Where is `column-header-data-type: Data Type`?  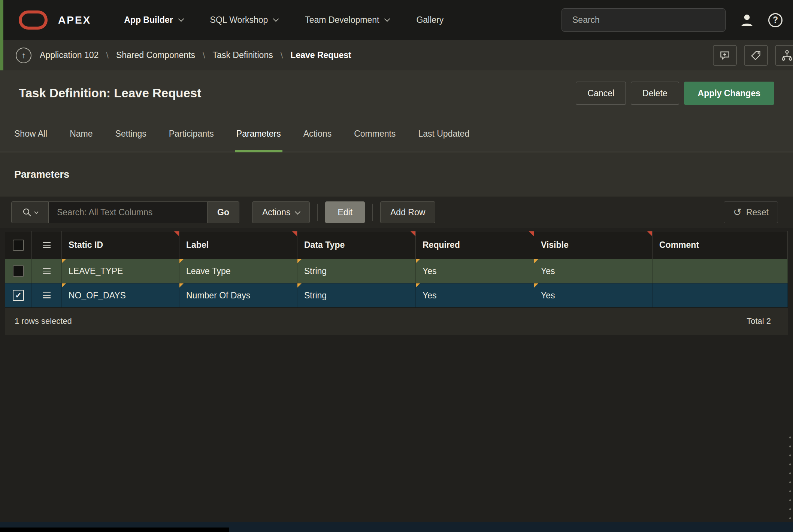 column-header-data-type: Data Type is located at coordinates (357, 245).